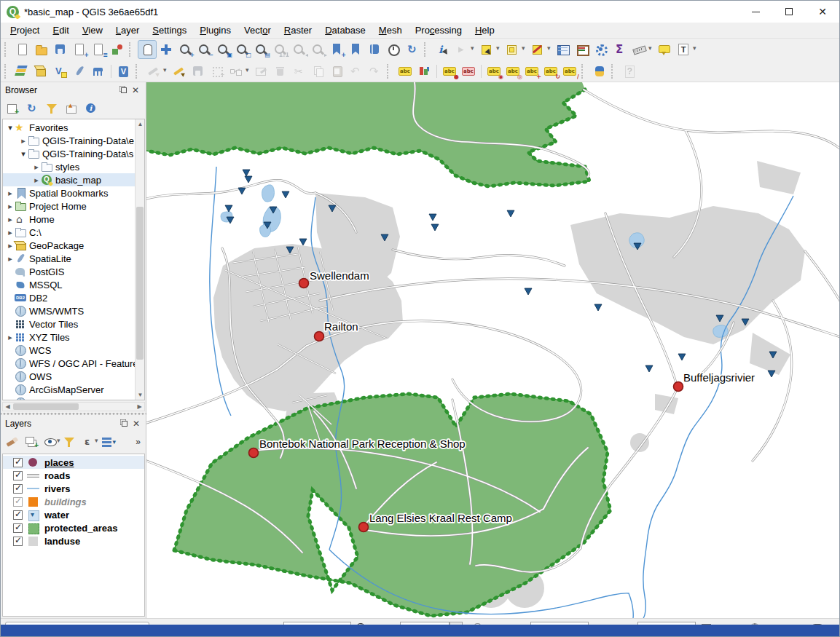 Image resolution: width=840 pixels, height=637 pixels. I want to click on menu-item: View, so click(93, 31).